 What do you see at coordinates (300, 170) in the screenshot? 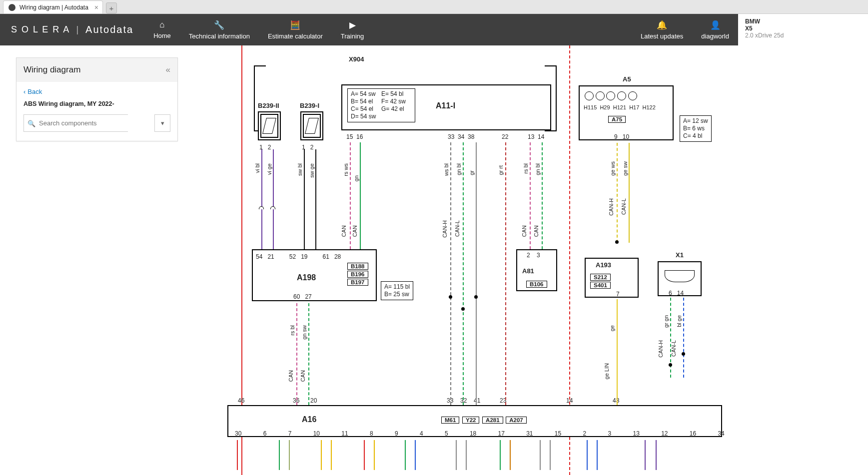
I see `wire-label: sw bl` at bounding box center [300, 170].